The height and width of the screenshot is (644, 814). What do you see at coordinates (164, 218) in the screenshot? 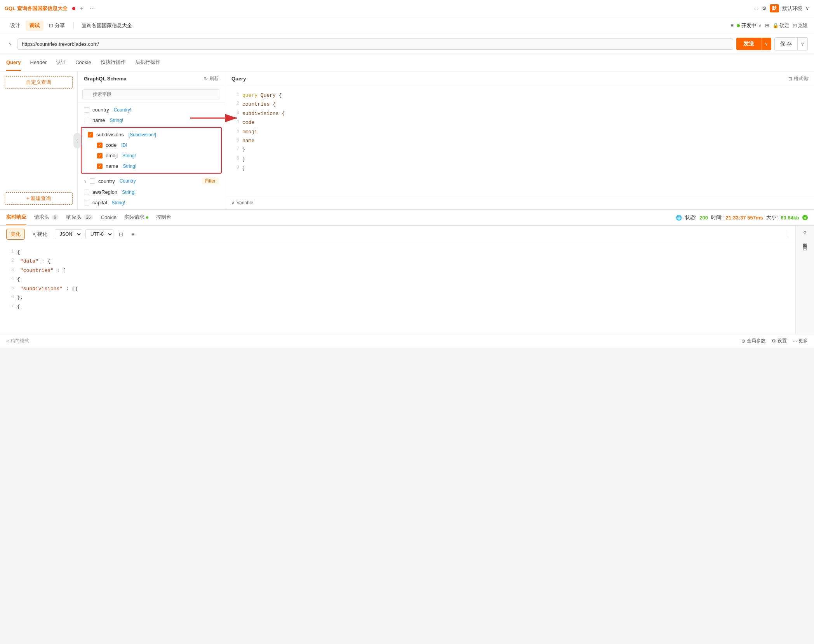
I see `tab-console: 控制台` at bounding box center [164, 218].